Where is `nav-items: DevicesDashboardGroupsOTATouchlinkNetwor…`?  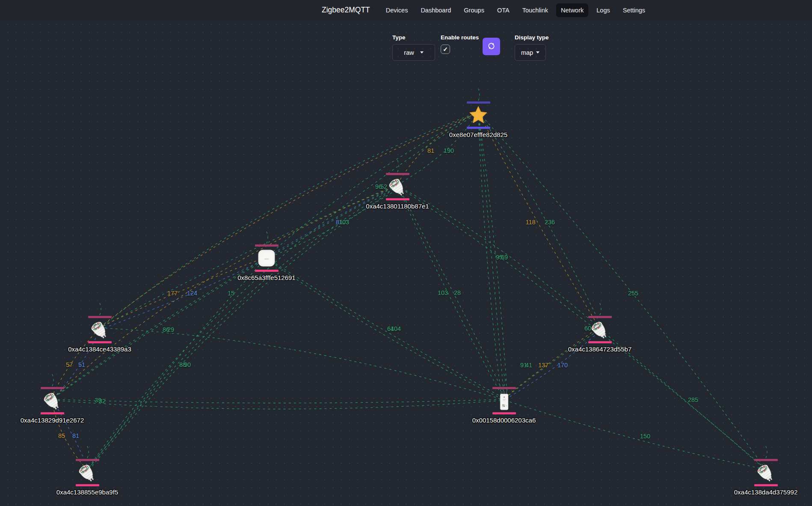 nav-items: DevicesDashboardGroupsOTATouchlinkNetwor… is located at coordinates (516, 10).